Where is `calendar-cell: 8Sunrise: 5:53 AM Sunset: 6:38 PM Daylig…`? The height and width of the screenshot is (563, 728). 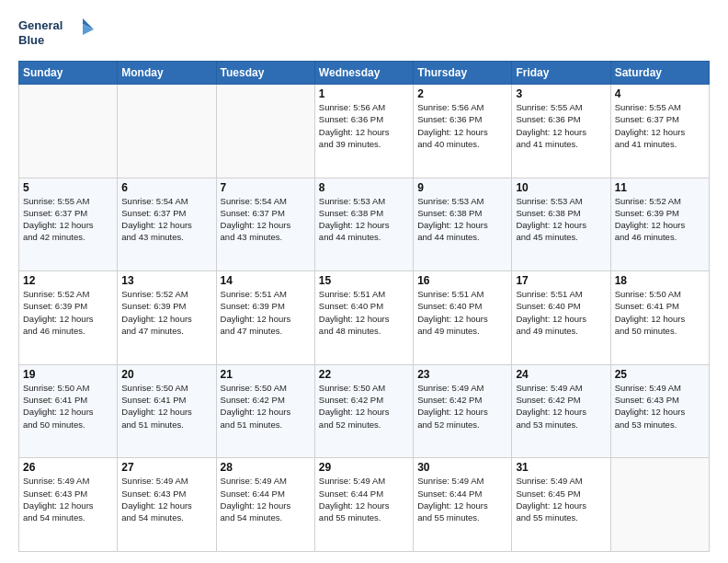 calendar-cell: 8Sunrise: 5:53 AM Sunset: 6:38 PM Daylig… is located at coordinates (364, 224).